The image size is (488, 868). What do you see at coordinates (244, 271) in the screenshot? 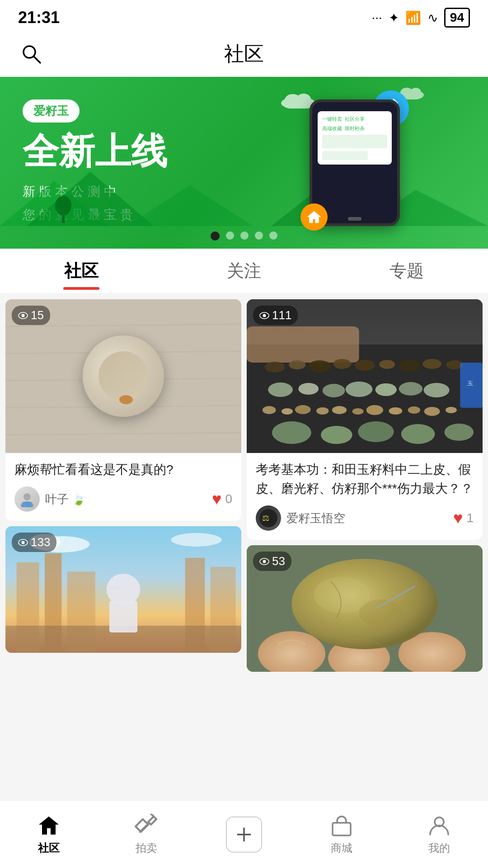
I see `tabs-bar: 社区 关注 专题` at bounding box center [244, 271].